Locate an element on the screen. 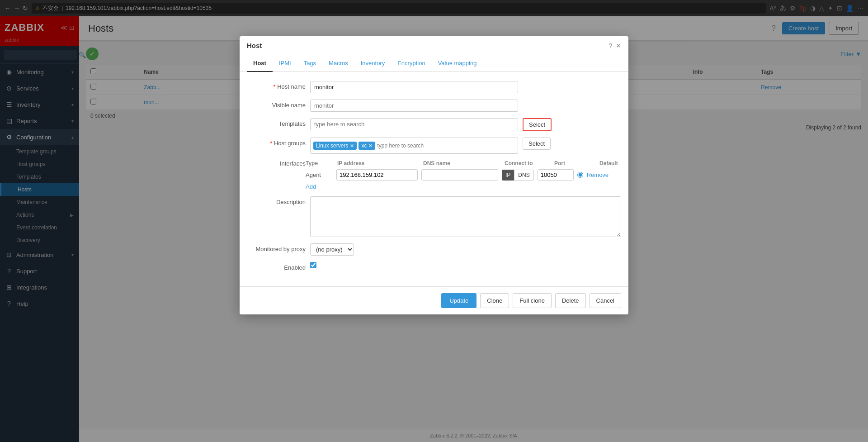 This screenshot has width=868, height=442. col-header-port: Port is located at coordinates (575, 163).